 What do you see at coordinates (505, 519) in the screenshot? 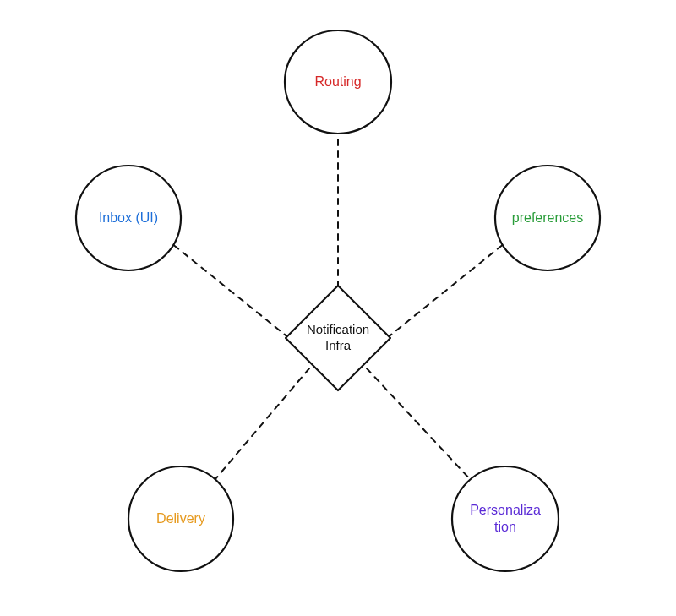
I see `node-personalization-label: Personaliza tion` at bounding box center [505, 519].